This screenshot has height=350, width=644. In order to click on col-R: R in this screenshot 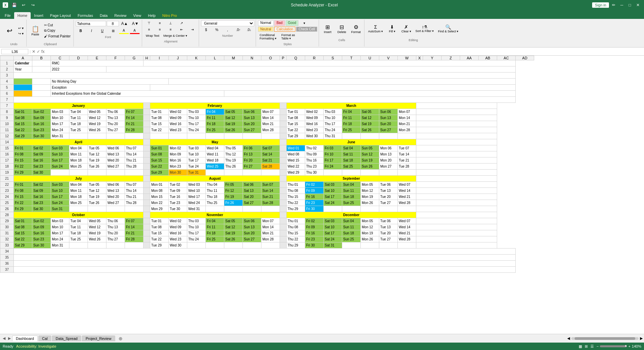, I will do `click(315, 58)`.